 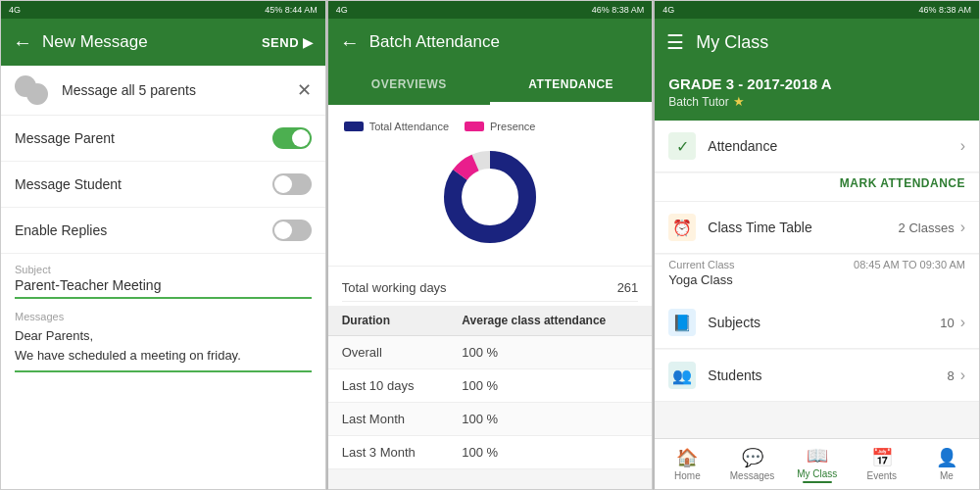 I want to click on legend-presence: Presence, so click(x=500, y=126).